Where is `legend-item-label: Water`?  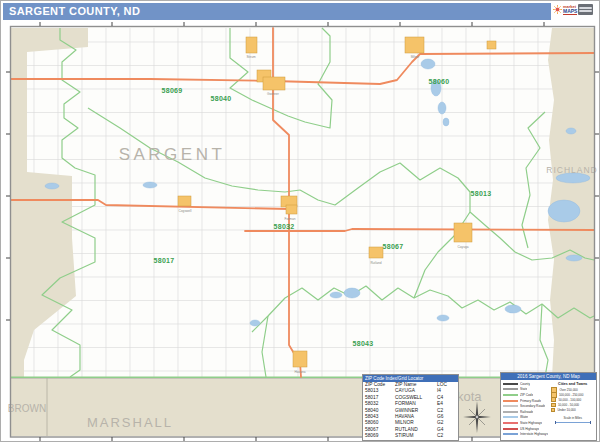
legend-item-label: Water is located at coordinates (524, 417).